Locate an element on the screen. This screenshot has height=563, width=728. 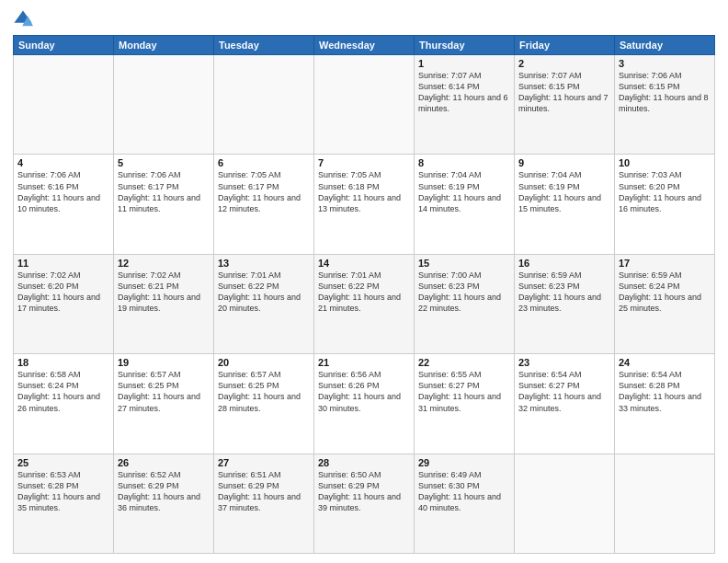
day-info: Sunrise: 6:52 AM Sunset: 6:29 PM Dayligh… is located at coordinates (164, 491).